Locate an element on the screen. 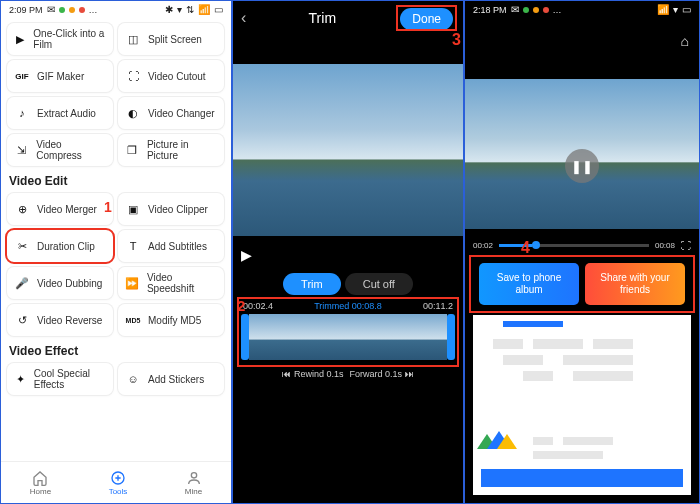 The height and width of the screenshot is (504, 700). tool-video-reverse: ↺ Video Reverse is located at coordinates (60, 320).